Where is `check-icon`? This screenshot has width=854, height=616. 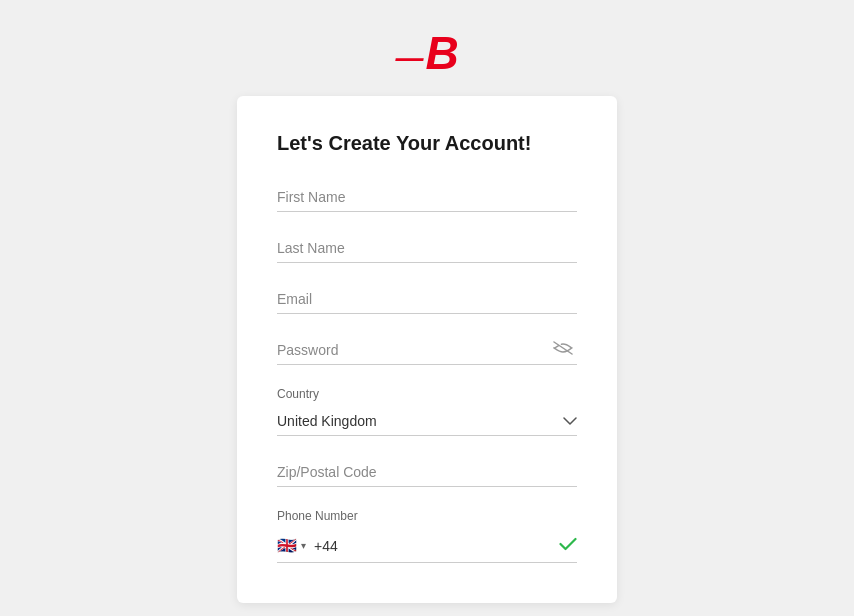 check-icon is located at coordinates (568, 546).